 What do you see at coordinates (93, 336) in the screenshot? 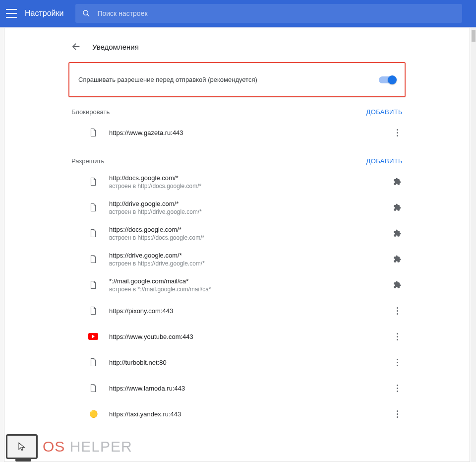
I see `youtube-icon` at bounding box center [93, 336].